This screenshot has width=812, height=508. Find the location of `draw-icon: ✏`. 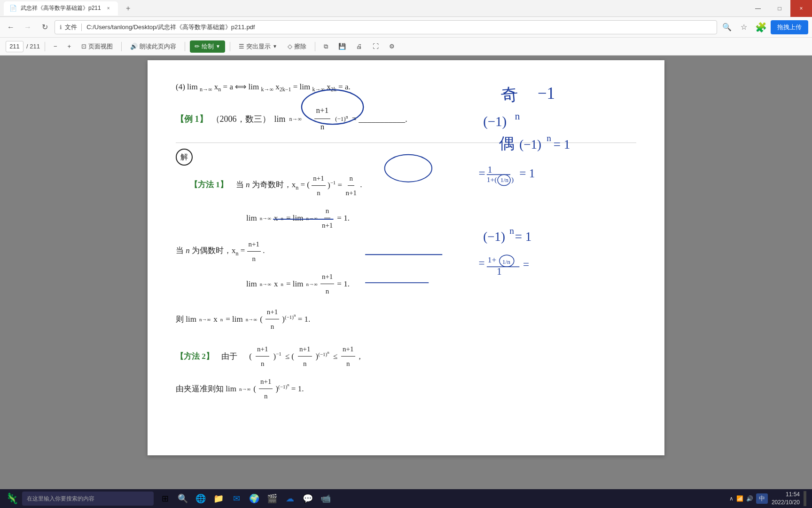

draw-icon: ✏ is located at coordinates (197, 46).